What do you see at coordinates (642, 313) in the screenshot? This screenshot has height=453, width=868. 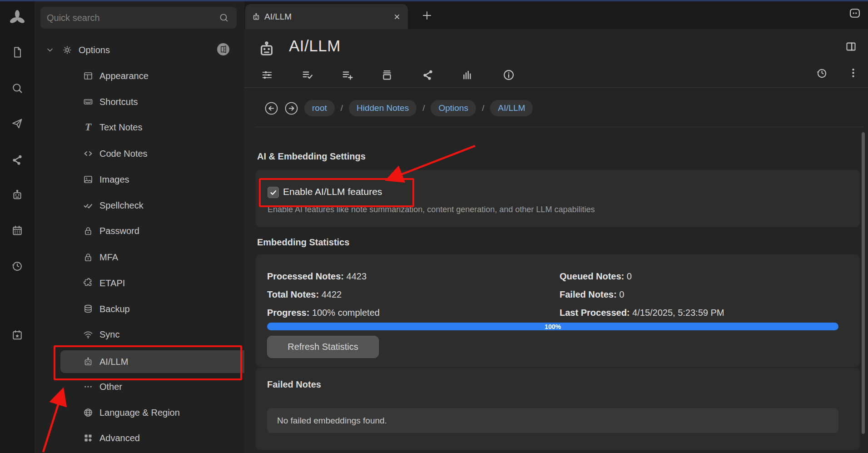 I see `stat-last-processed: Last Processed: 4/15/2025, 5:23:59 PM` at bounding box center [642, 313].